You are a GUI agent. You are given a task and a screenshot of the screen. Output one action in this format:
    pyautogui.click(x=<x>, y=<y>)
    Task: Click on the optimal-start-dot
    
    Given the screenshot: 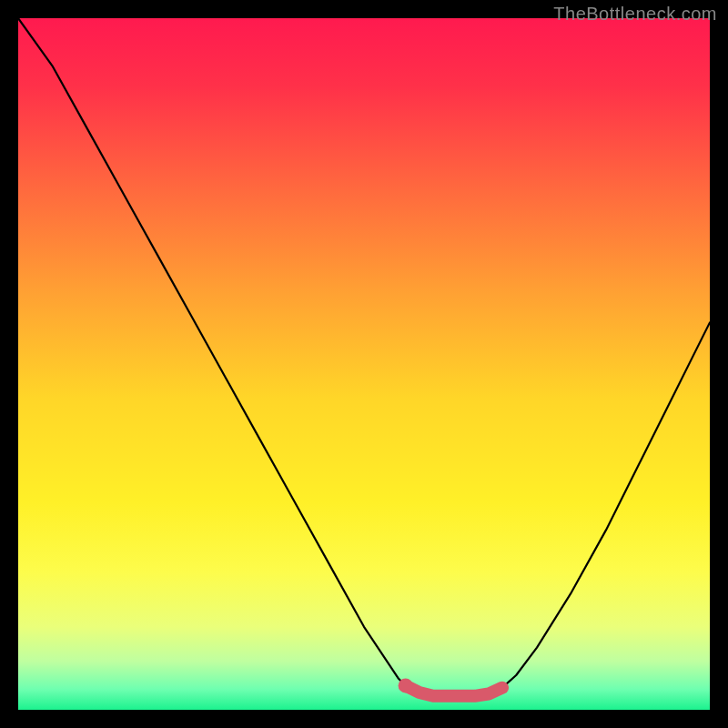 What is the action you would take?
    pyautogui.click(x=406, y=685)
    